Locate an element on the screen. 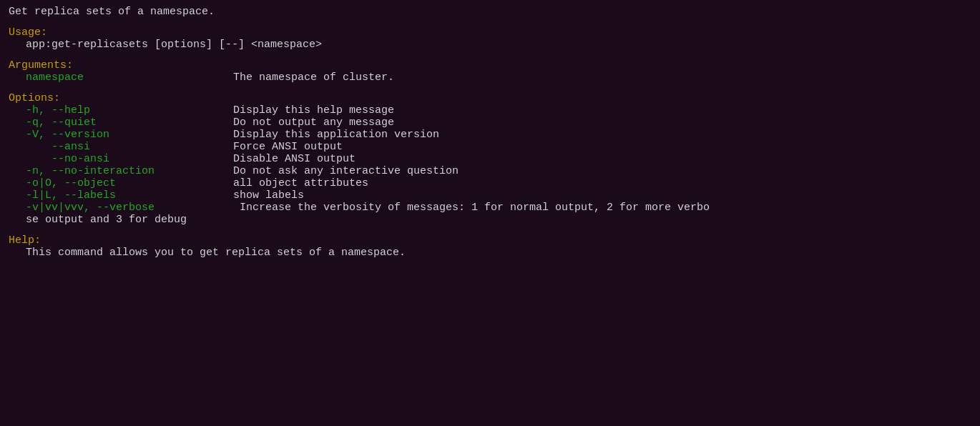  option-desc-version: Display this application version is located at coordinates (336, 134).